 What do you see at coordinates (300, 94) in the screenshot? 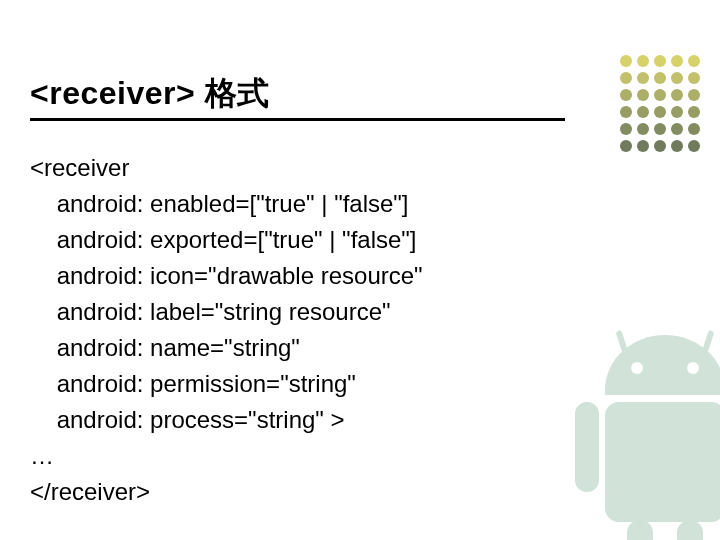
I see `slide-title: <receiver> 格式` at bounding box center [300, 94].